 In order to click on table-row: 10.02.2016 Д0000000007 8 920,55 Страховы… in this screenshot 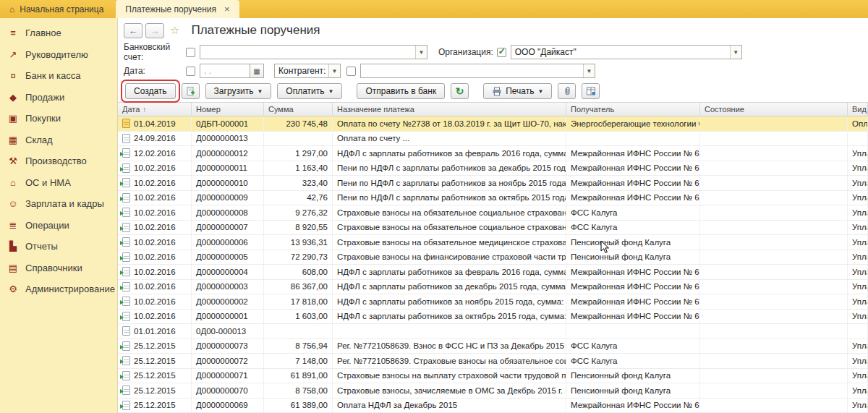, I will do `click(493, 229)`.